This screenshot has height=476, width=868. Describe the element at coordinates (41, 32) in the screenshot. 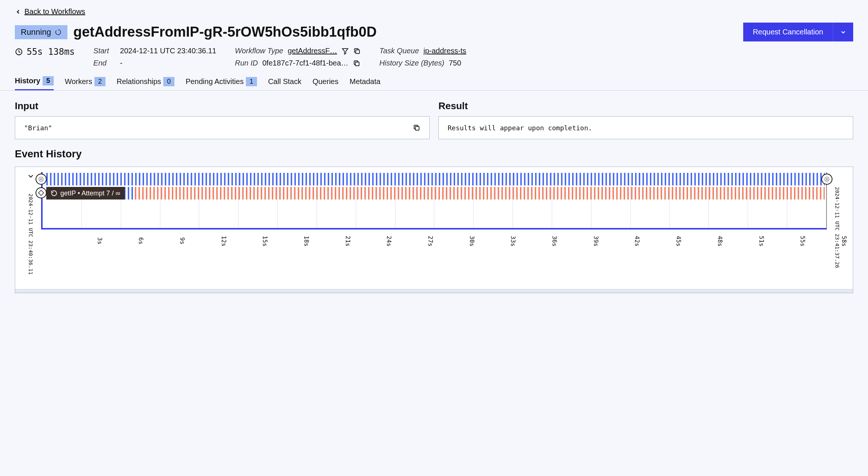

I see `status-badge: Running` at that location.